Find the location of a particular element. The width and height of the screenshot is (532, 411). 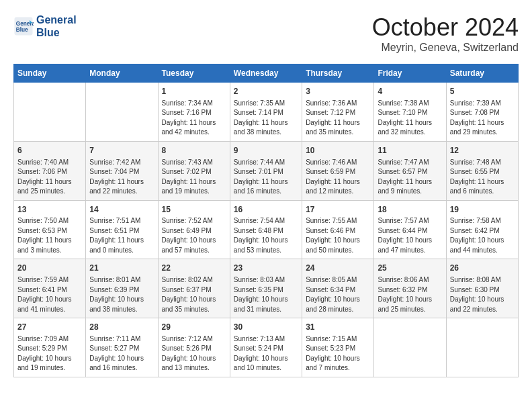

calendar-cell: 4Sunrise: 7:38 AMSunset: 7:10 PMDaylight… is located at coordinates (410, 112).